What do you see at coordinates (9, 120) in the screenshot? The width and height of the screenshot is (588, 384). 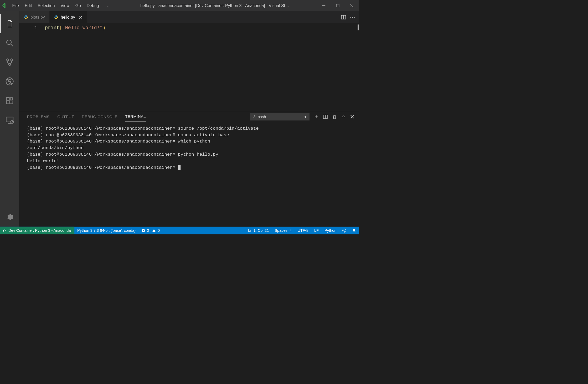 I see `activity-remote-icon` at bounding box center [9, 120].